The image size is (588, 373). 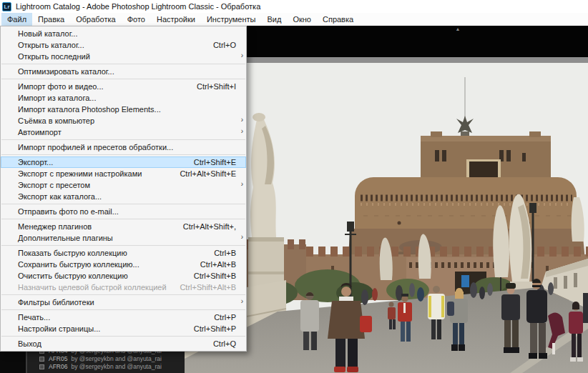 What do you see at coordinates (123, 56) in the screenshot?
I see `menu-item-3: Открыть последний›` at bounding box center [123, 56].